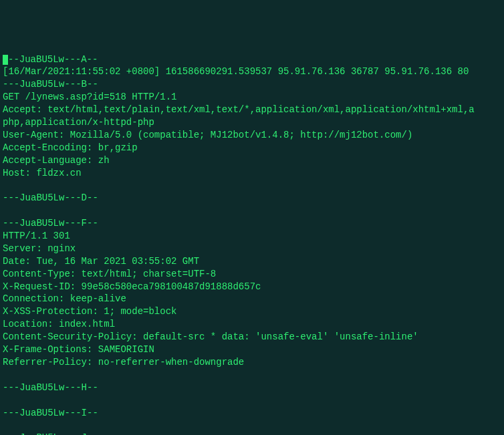 Image resolution: width=504 pixels, height=435 pixels. Describe the element at coordinates (252, 148) in the screenshot. I see `log-line: Accept-Encoding: br,gzip` at that location.